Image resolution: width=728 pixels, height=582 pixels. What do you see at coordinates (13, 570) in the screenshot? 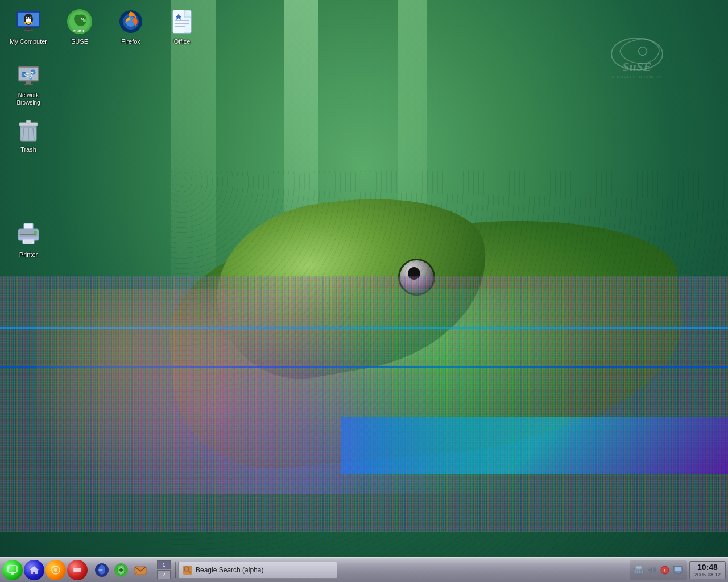
I see `show-desktop-button` at bounding box center [13, 570].